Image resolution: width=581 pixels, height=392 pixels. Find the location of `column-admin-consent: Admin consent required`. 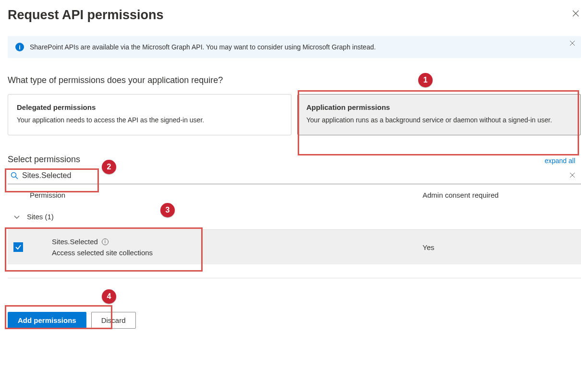

column-admin-consent: Admin consent required is located at coordinates (502, 195).